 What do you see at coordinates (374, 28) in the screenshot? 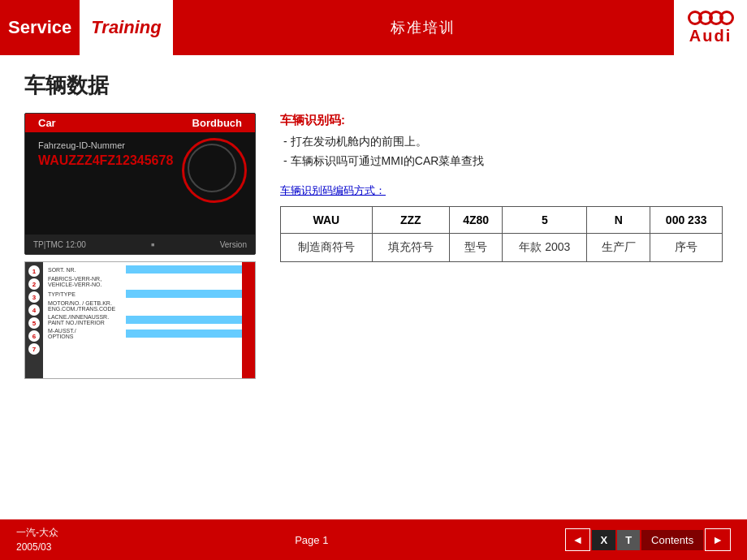
I see `header: Service Training 标准培训 Audi` at bounding box center [374, 28].